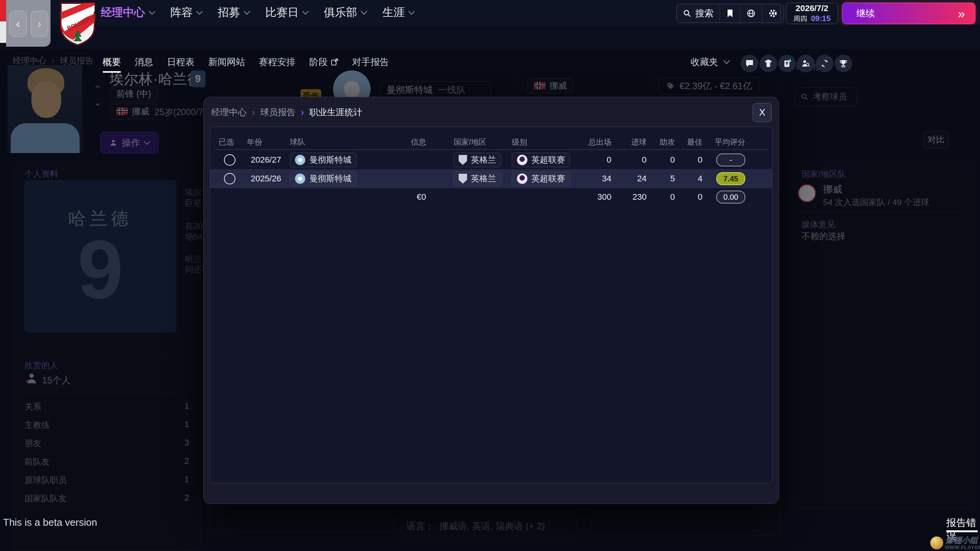 This screenshot has height=551, width=980. I want to click on media-opinion-value: 不赖的选择, so click(824, 236).